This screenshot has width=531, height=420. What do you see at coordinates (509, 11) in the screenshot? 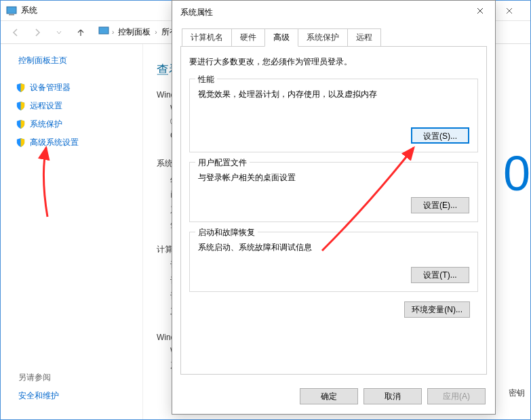
I see `close-button` at bounding box center [509, 11].